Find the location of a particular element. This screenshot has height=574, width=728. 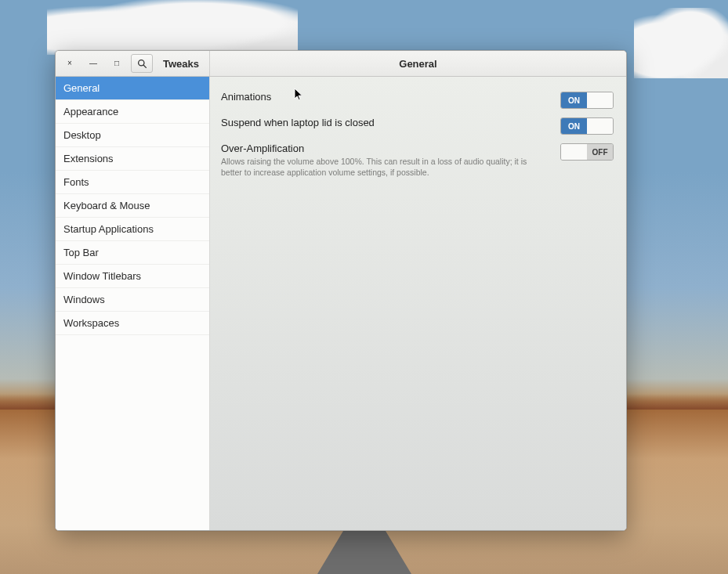

minimize-button: — is located at coordinates (93, 63).